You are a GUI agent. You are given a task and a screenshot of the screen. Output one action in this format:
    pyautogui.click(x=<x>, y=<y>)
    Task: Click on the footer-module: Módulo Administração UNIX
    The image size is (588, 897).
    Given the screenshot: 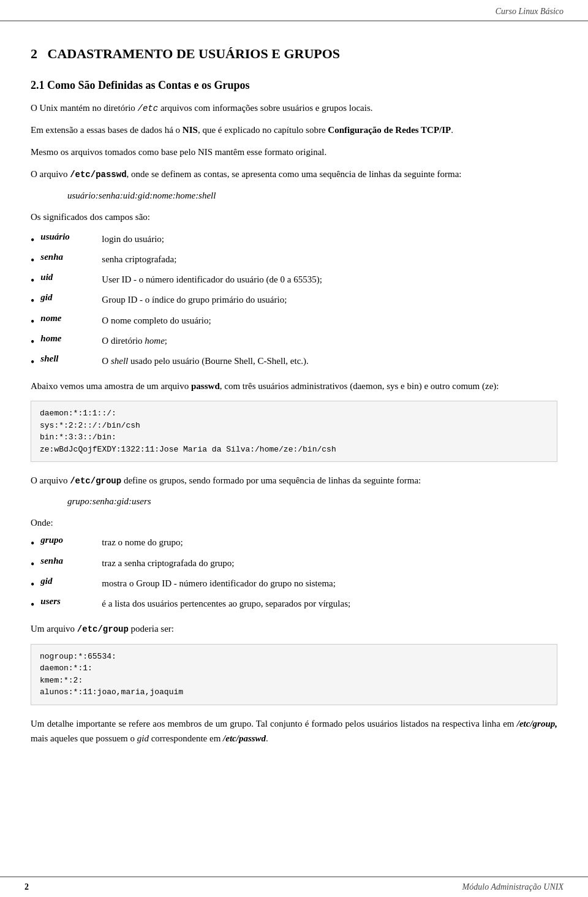 What is the action you would take?
    pyautogui.click(x=513, y=887)
    